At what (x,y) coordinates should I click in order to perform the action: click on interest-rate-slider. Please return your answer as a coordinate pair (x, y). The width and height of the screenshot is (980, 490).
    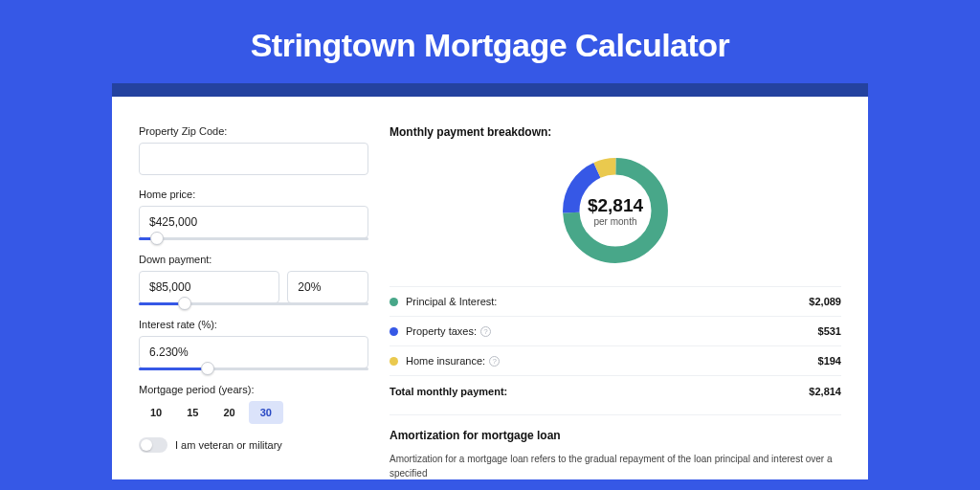
    Looking at the image, I should click on (254, 369).